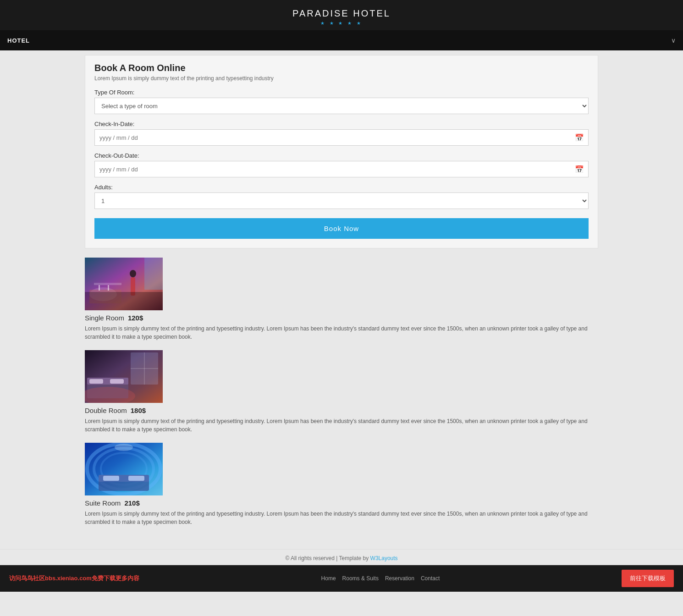  Describe the element at coordinates (327, 558) in the screenshot. I see `footer-copyright-text: © All rights reserved | Template by` at that location.